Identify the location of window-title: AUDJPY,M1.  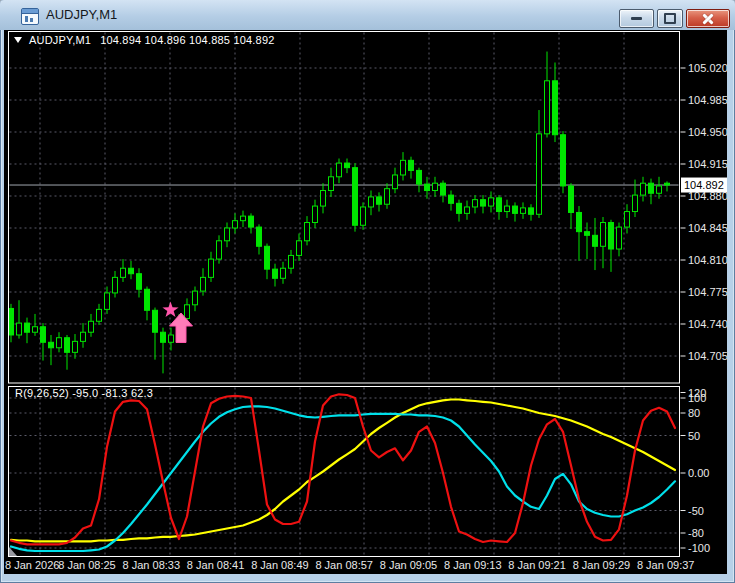
(82, 14).